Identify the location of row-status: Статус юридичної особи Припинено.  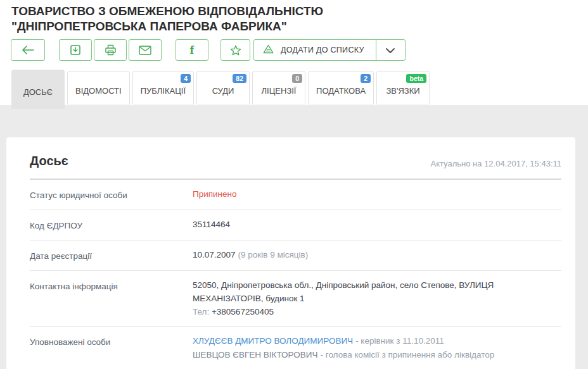
(295, 195).